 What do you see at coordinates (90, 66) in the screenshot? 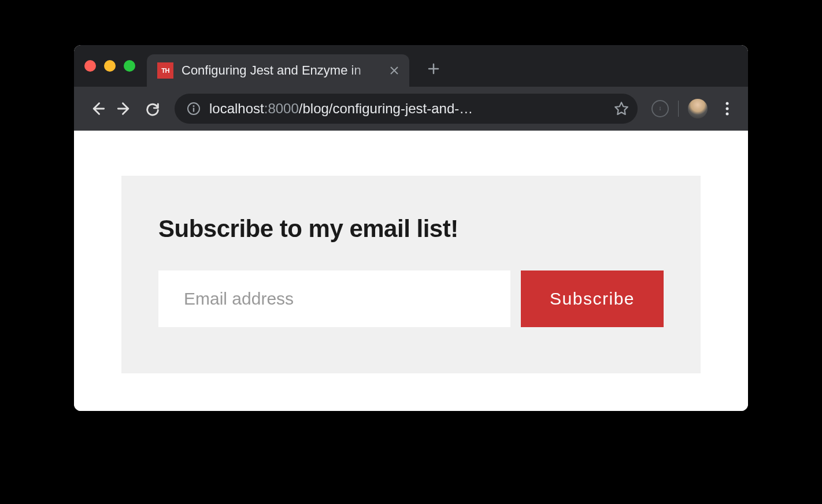
I see `window-close-button` at bounding box center [90, 66].